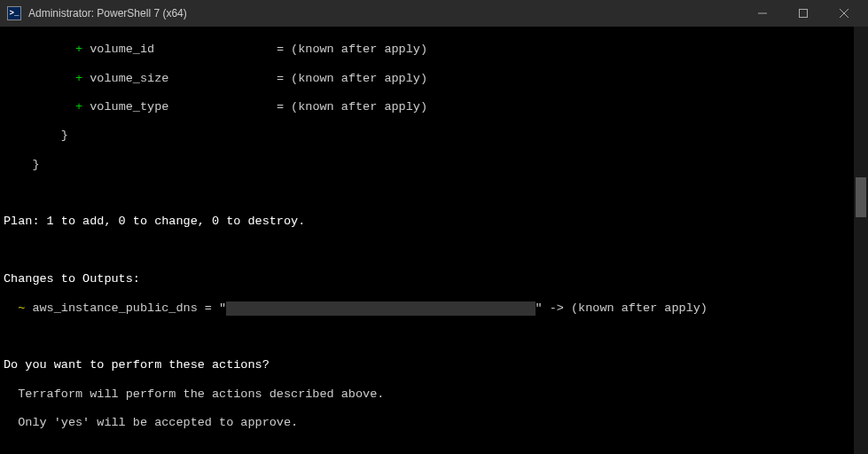 This screenshot has width=868, height=454. I want to click on output-key: aws_instance_public_dns = ", so click(126, 309).